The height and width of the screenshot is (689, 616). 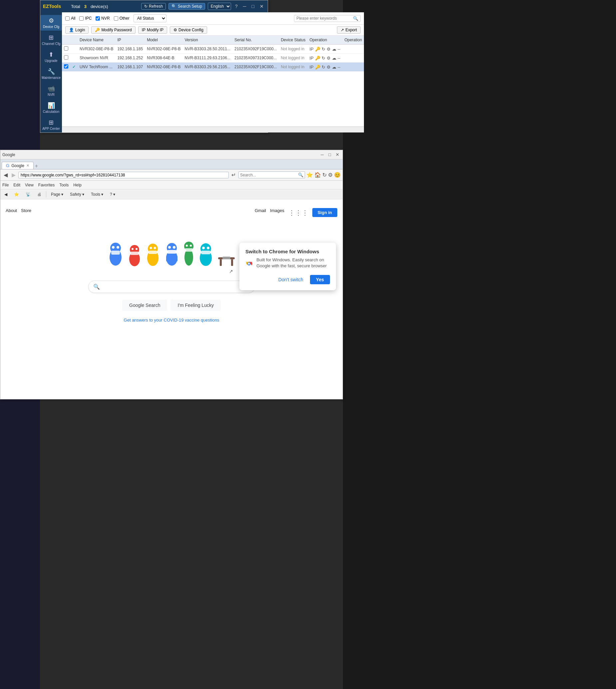 What do you see at coordinates (51, 91) in the screenshot?
I see `sidebar-item-nvr: 📹 NVR` at bounding box center [51, 91].